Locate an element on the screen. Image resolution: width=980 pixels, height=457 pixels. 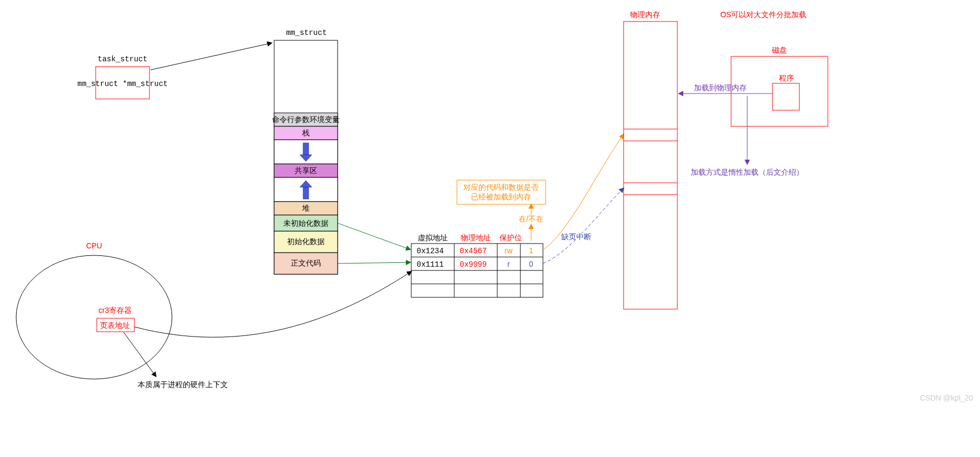
bss-to-pt is located at coordinates (374, 237).